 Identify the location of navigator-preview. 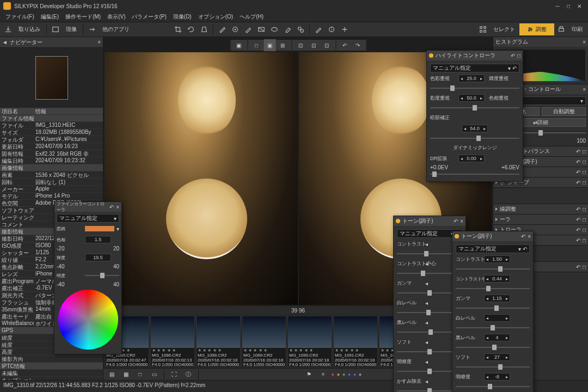
(51, 78).